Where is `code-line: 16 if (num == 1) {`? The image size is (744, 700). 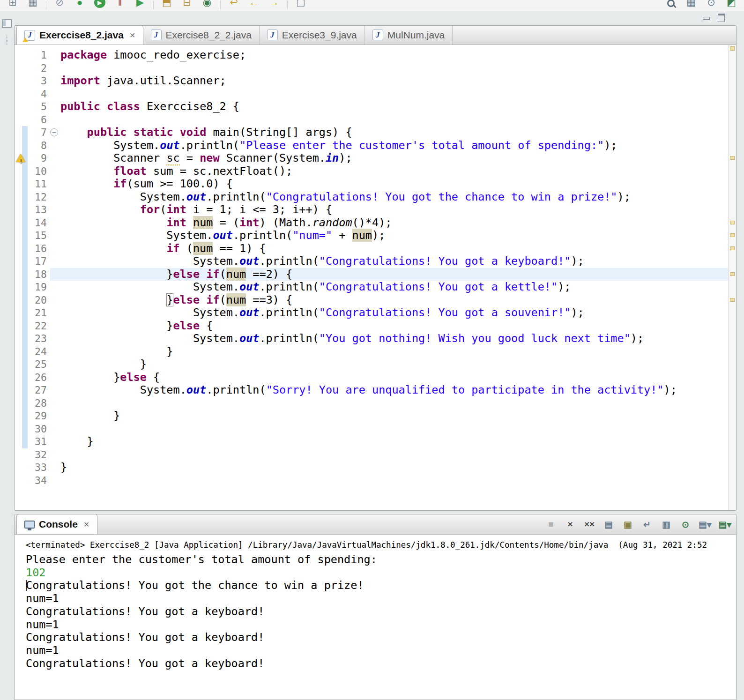 code-line: 16 if (num == 1) { is located at coordinates (375, 249).